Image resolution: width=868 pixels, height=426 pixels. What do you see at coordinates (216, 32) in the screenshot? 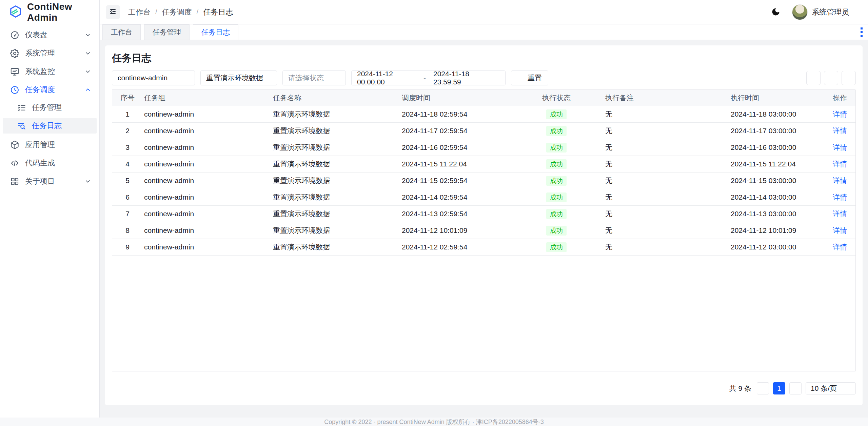
I see `tab-task-log: 任务日志` at bounding box center [216, 32].